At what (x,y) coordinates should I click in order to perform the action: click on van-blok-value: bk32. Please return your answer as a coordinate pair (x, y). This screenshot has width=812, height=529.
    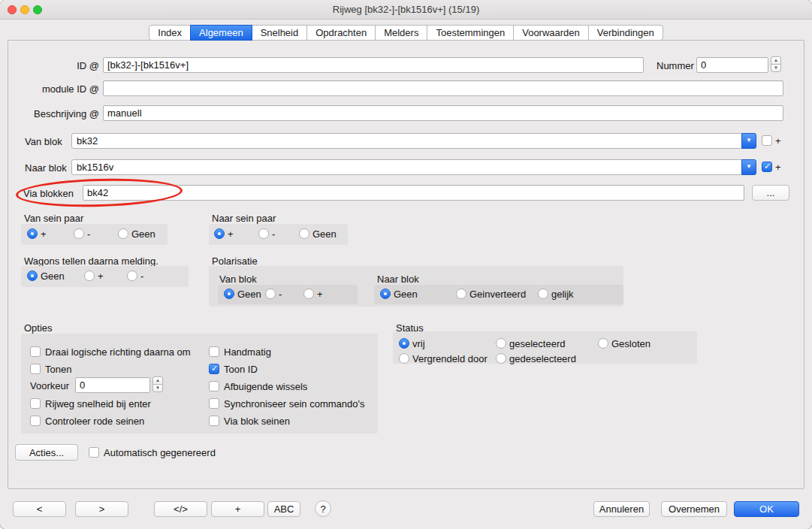
    Looking at the image, I should click on (87, 141).